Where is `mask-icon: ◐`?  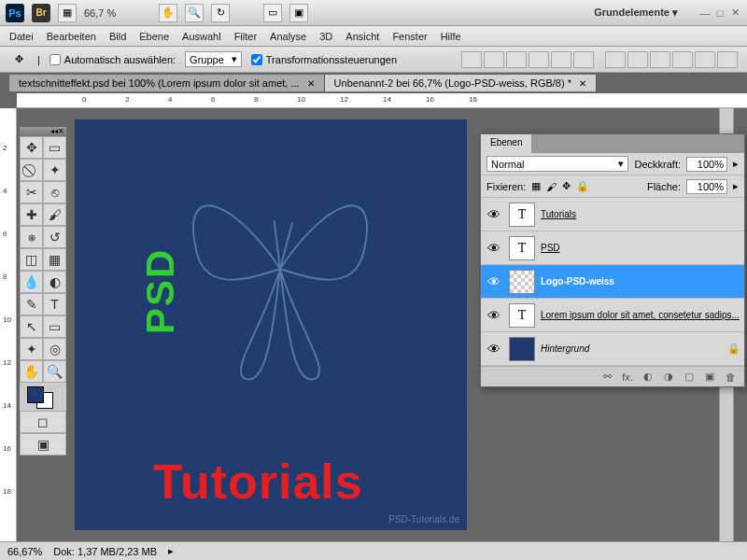
mask-icon: ◐ is located at coordinates (648, 377).